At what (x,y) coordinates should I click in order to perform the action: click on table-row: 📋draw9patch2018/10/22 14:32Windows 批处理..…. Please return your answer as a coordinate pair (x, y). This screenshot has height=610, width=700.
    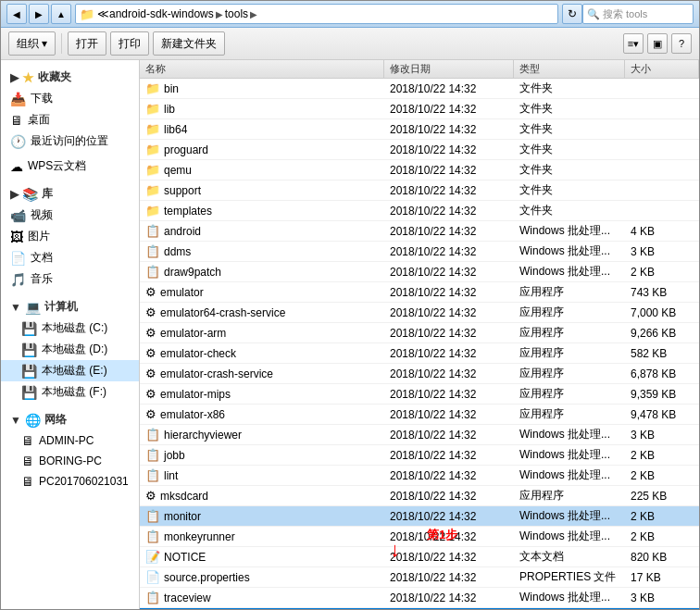
    Looking at the image, I should click on (419, 272).